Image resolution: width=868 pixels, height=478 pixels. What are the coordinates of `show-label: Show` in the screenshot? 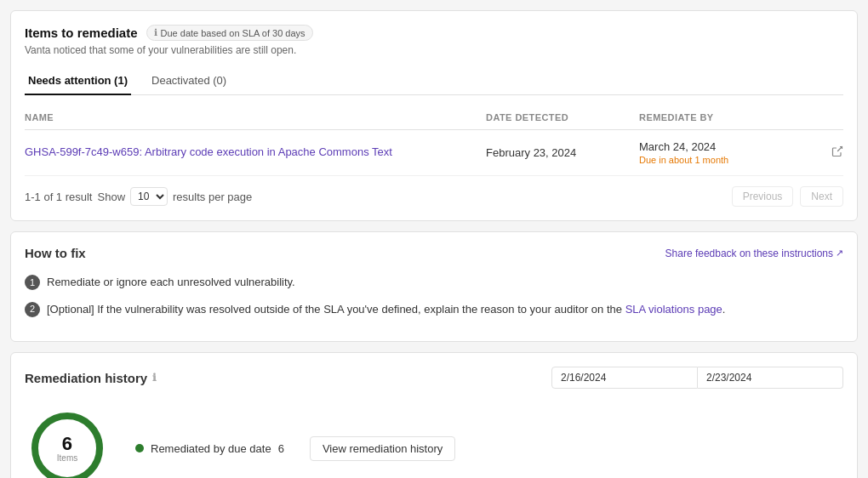 It's located at (112, 197).